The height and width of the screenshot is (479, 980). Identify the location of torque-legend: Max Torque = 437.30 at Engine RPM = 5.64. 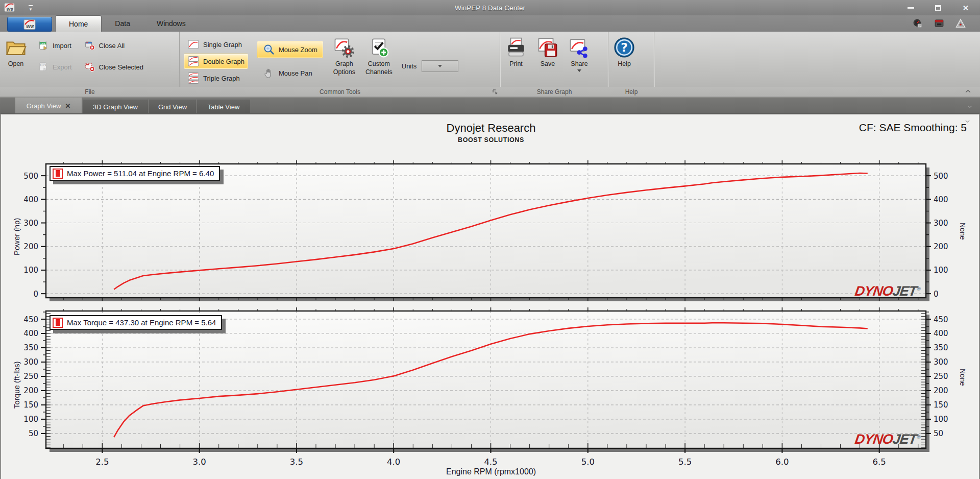
(136, 323).